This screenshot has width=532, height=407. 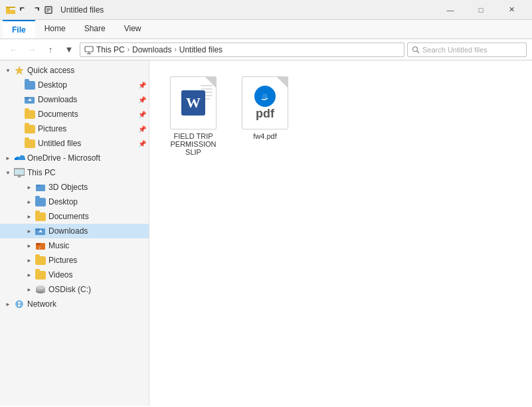 What do you see at coordinates (151, 50) in the screenshot?
I see `path-downloads: Downloads` at bounding box center [151, 50].